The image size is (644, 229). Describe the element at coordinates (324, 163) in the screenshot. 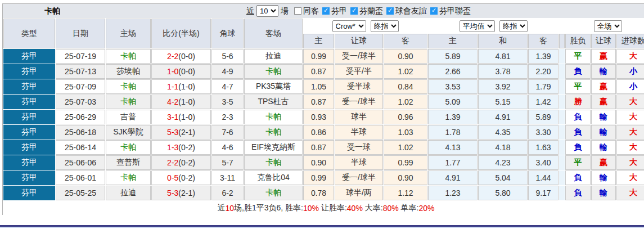

I see `table-row: 芬甲25-06-06查普斯2-2(0-2)5-7卡帕0.90半球0.991.77…` at that location.